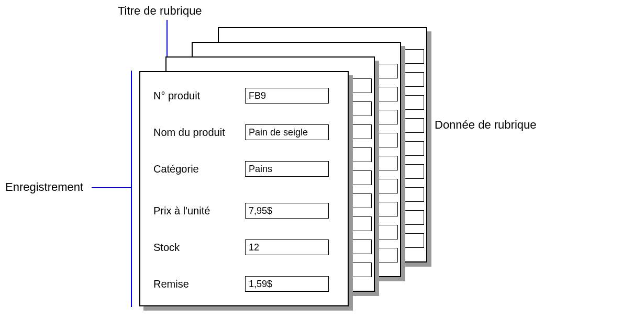  I want to click on label-discount: Remise, so click(199, 284).